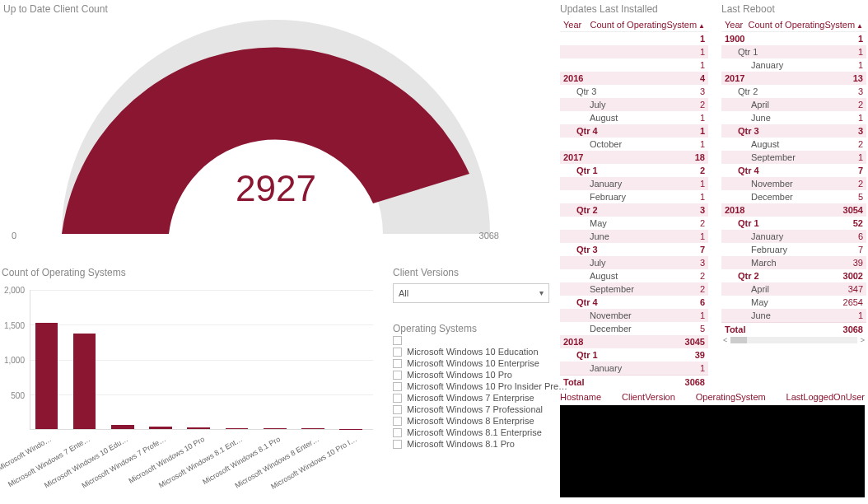  I want to click on col-clientversion: ClientVersion, so click(649, 397).